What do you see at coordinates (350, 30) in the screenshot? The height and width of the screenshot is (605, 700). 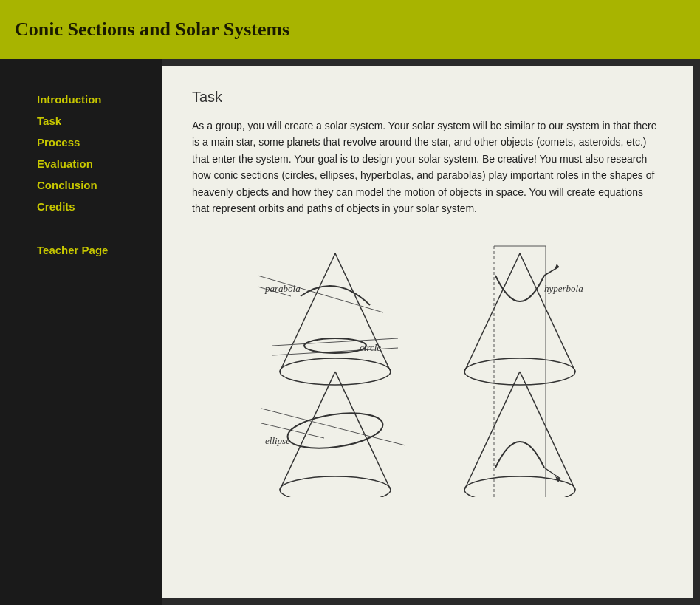 I see `page-header: Conic Sections and Solar Systems` at bounding box center [350, 30].